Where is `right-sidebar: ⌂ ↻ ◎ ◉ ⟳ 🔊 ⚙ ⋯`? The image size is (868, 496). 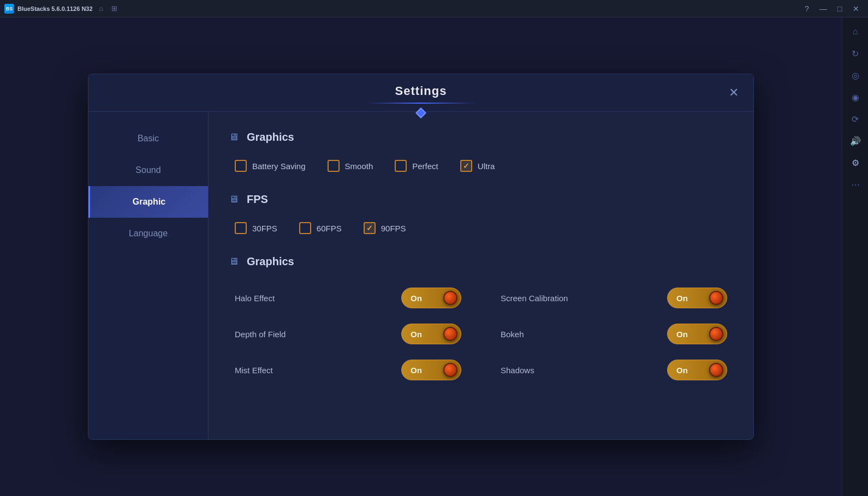
right-sidebar: ⌂ ↻ ◎ ◉ ⟳ 🔊 ⚙ ⋯ is located at coordinates (855, 256).